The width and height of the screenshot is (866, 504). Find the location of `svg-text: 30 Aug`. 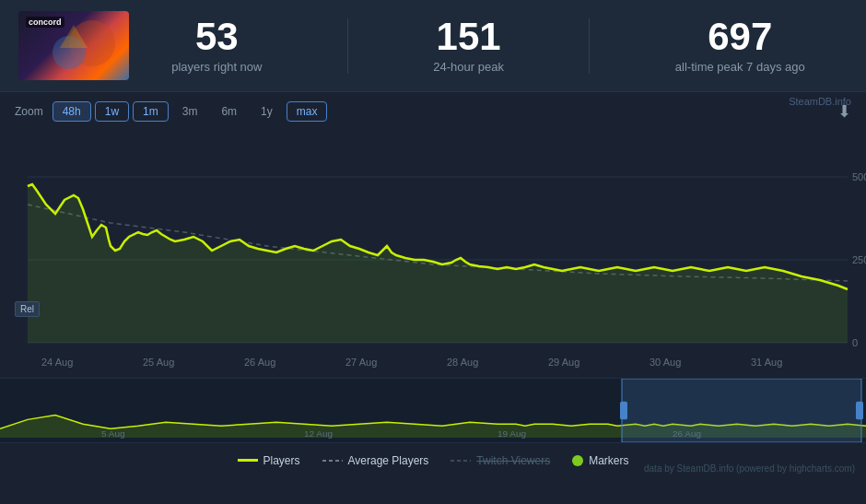

svg-text: 30 Aug is located at coordinates (665, 362).